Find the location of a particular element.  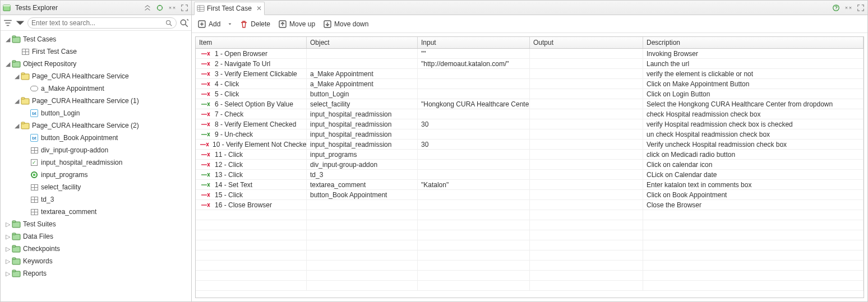

table-row: 1 - Open Browser""Invoking Browser is located at coordinates (529, 54).